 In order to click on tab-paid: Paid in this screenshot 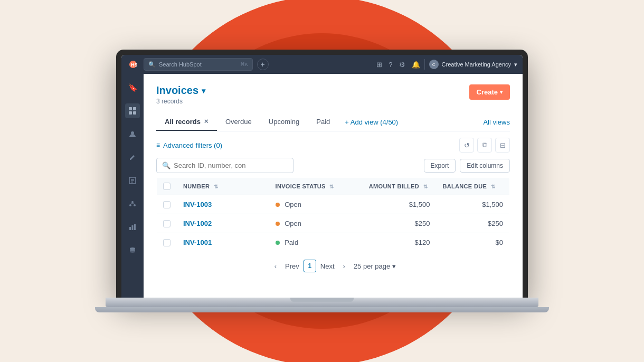, I will do `click(323, 122)`.